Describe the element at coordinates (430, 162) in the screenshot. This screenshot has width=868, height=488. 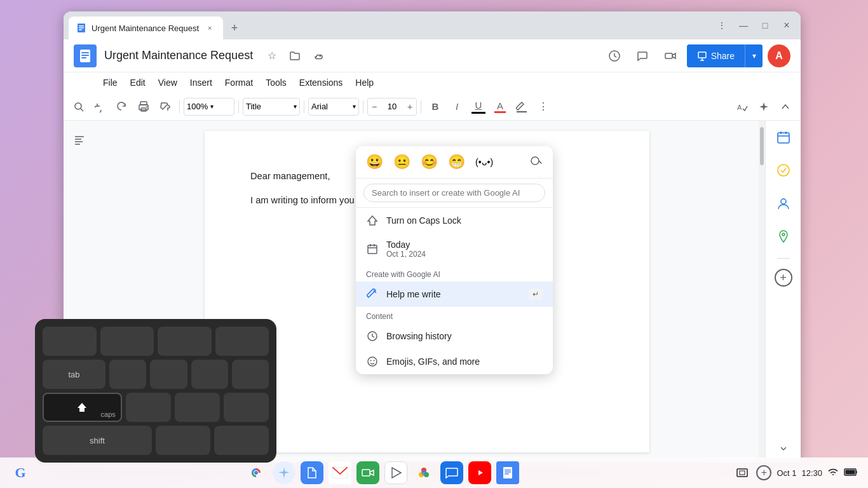
I see `emoji-happy: 😊` at that location.